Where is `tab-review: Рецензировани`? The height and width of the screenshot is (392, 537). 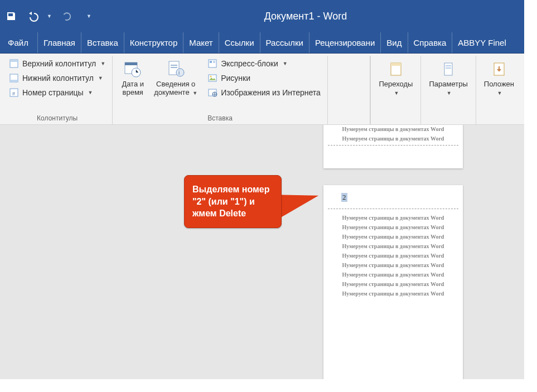 tab-review: Рецензировани is located at coordinates (345, 42).